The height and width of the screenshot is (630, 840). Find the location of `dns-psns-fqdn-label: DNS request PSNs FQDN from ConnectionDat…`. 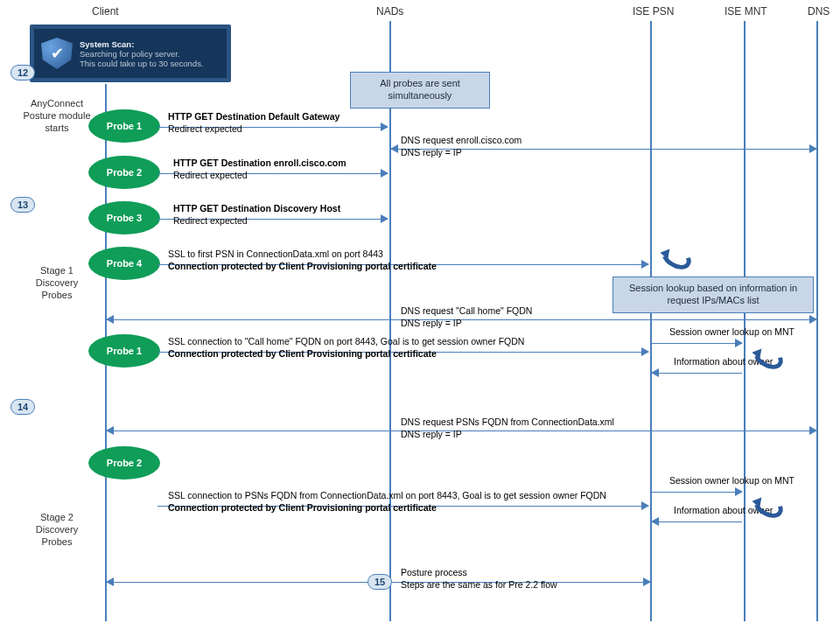

dns-psns-fqdn-label: DNS request PSNs FQDN from ConnectionDat… is located at coordinates (508, 429).